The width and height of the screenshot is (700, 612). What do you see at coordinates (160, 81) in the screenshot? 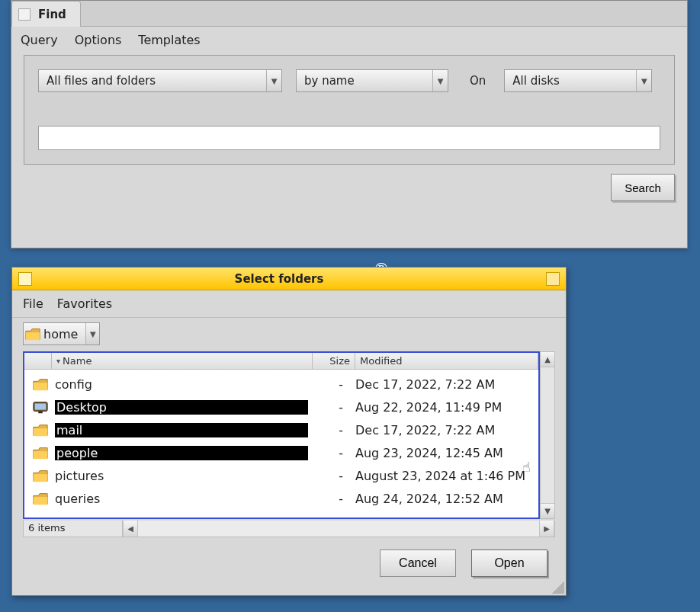
I see `scope-dropdown: All files and folders ▼` at bounding box center [160, 81].